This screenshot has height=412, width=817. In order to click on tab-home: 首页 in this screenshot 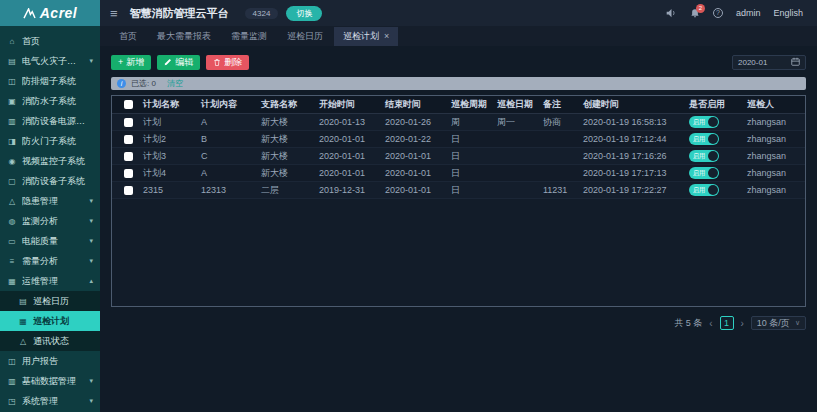, I will do `click(128, 36)`.